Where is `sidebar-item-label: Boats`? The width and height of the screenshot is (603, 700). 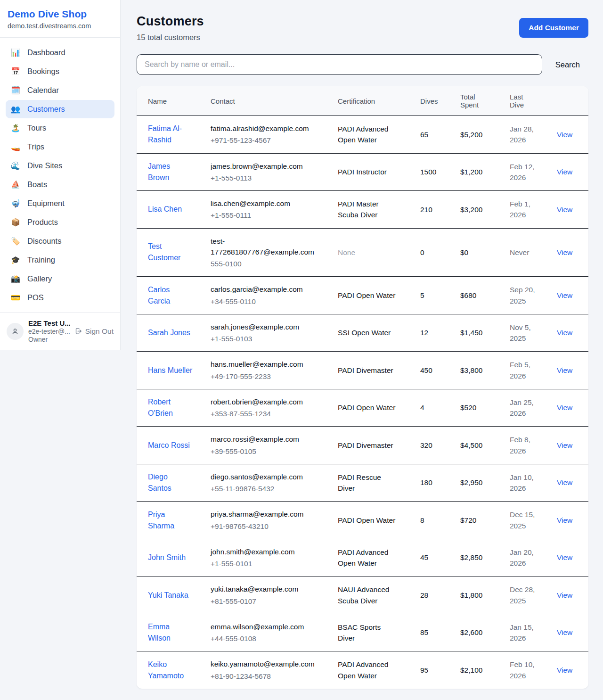 sidebar-item-label: Boats is located at coordinates (37, 185).